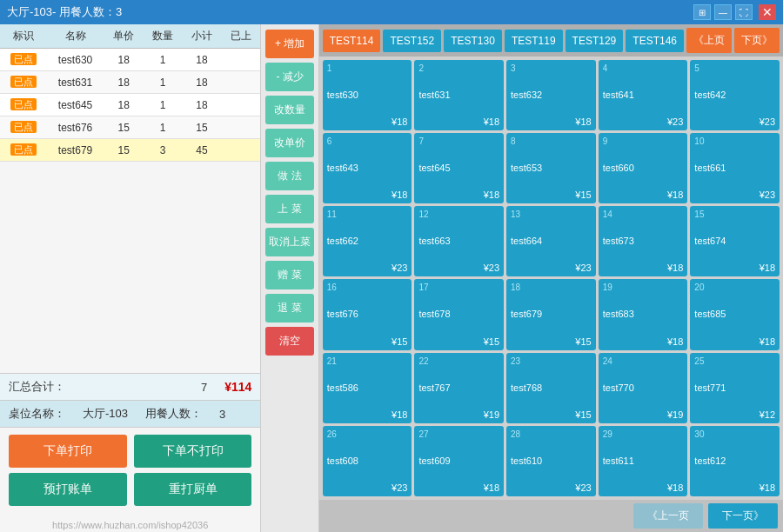  What do you see at coordinates (734, 362) in the screenshot?
I see `item-num: 25` at bounding box center [734, 362].